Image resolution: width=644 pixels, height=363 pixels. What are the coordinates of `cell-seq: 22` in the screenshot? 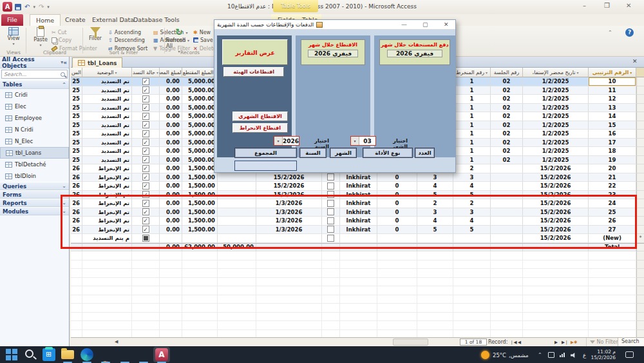 It's located at (612, 186).